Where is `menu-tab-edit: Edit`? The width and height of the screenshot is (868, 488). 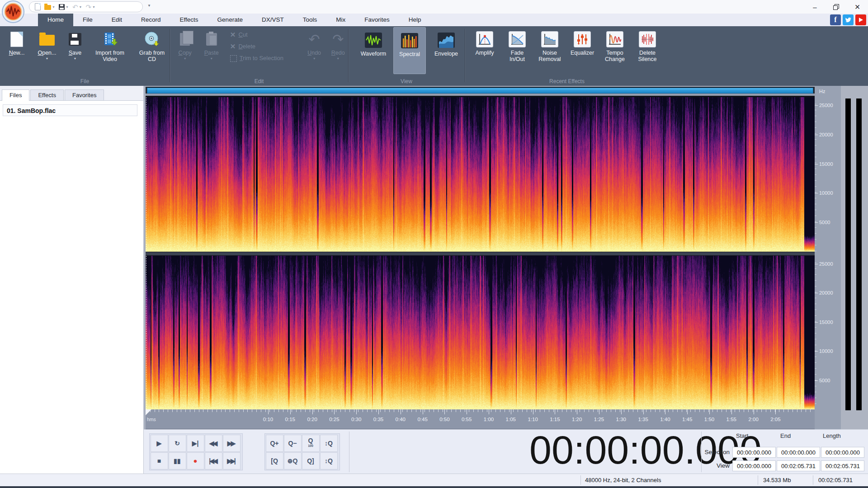
menu-tab-edit: Edit is located at coordinates (117, 20).